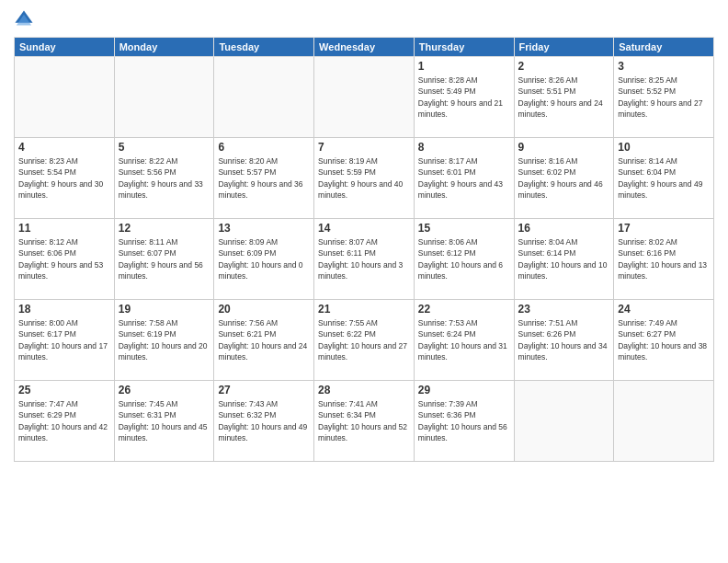 This screenshot has height=563, width=728. I want to click on day-info: Sunrise: 8:23 AM Sunset: 5:54 PM Dayligh…, so click(64, 178).